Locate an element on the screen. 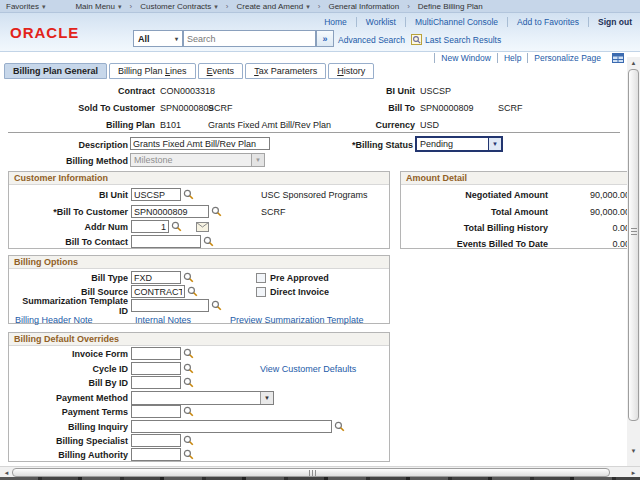 The width and height of the screenshot is (640, 480). search-input is located at coordinates (250, 38).